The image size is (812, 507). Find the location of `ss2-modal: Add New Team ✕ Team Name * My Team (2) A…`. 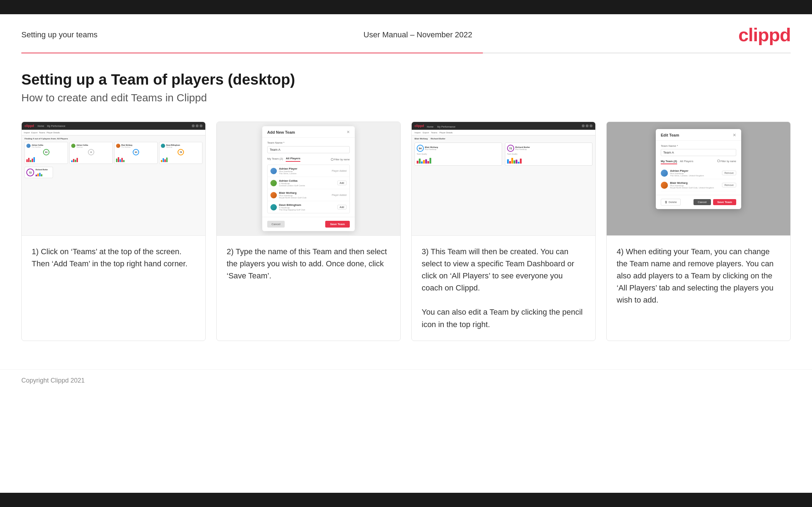

ss2-modal: Add New Team ✕ Team Name * My Team (2) A… is located at coordinates (309, 178).